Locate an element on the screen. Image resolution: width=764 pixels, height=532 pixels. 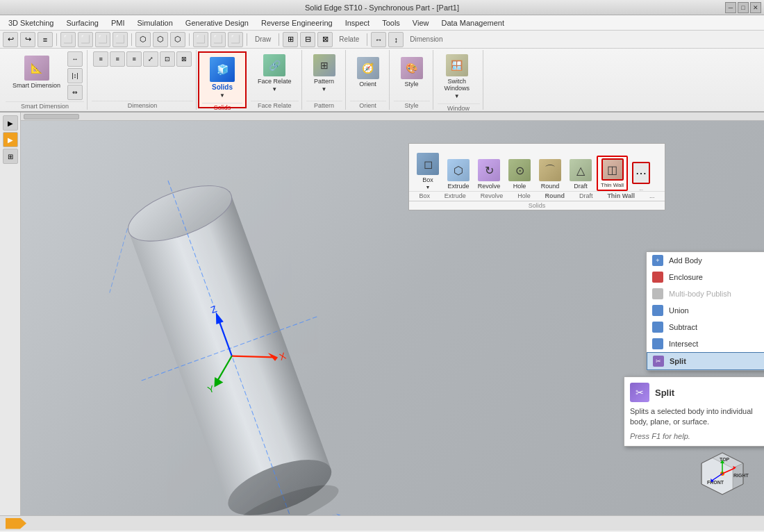
dim-b6: ⊠ is located at coordinates (184, 59).